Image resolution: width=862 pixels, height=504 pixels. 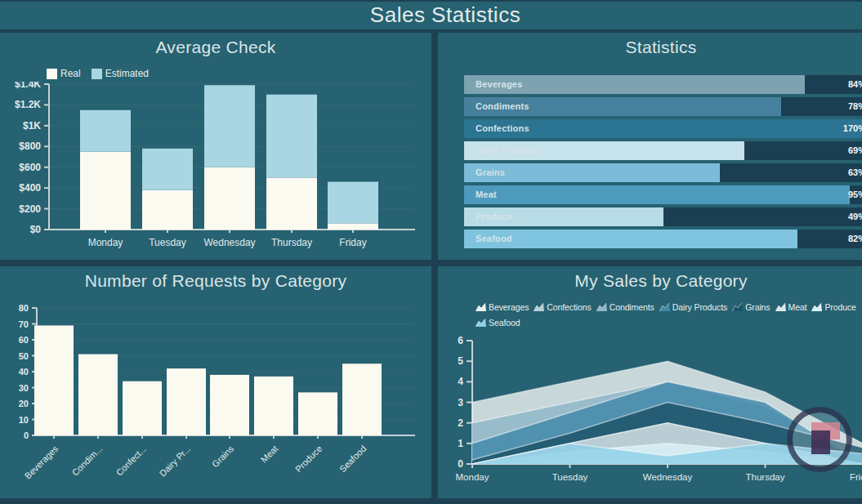 What do you see at coordinates (132, 461) in the screenshot?
I see `svg-text: Confect...` at bounding box center [132, 461].